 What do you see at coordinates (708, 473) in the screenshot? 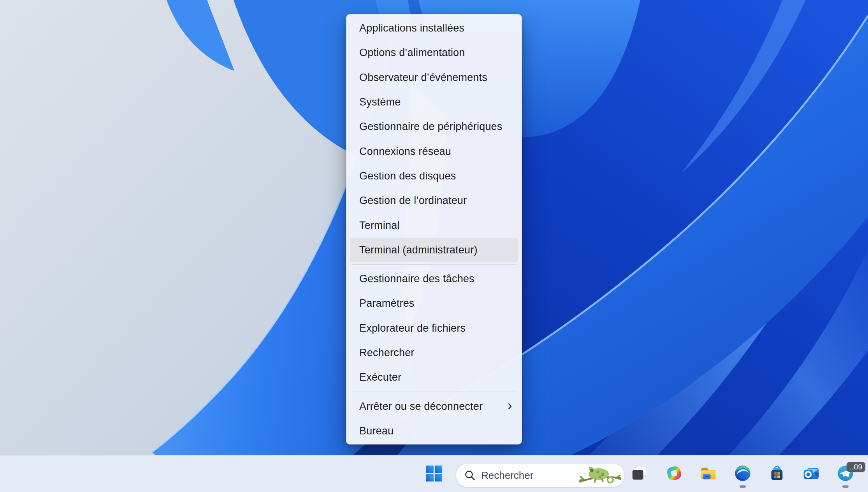
I see `file-explorer-button` at bounding box center [708, 473].